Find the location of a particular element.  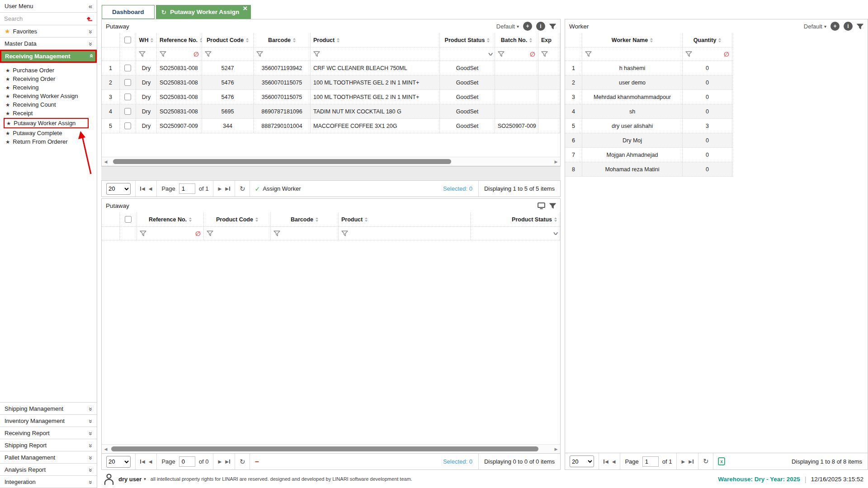

user-menu-dropdown: dry user▾ is located at coordinates (132, 479).